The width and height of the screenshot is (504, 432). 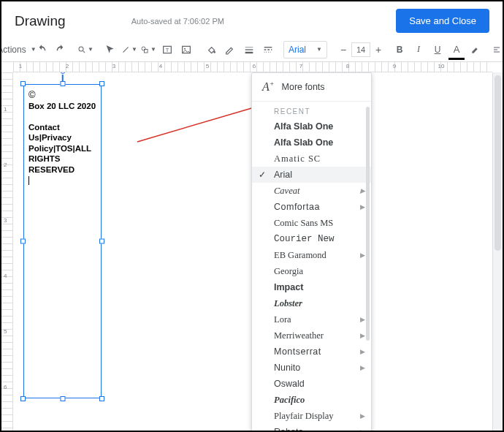 What do you see at coordinates (311, 191) in the screenshot?
I see `font-item: Caveat▶` at bounding box center [311, 191].